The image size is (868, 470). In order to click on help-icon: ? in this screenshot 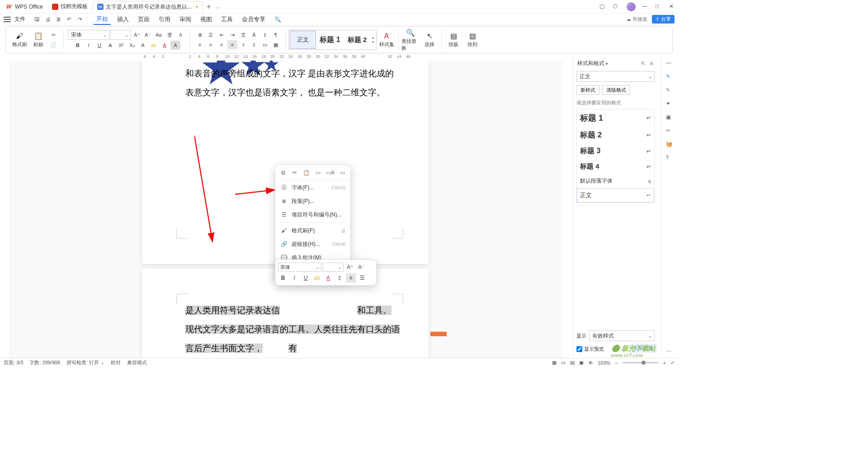, I will do `click(670, 159)`.